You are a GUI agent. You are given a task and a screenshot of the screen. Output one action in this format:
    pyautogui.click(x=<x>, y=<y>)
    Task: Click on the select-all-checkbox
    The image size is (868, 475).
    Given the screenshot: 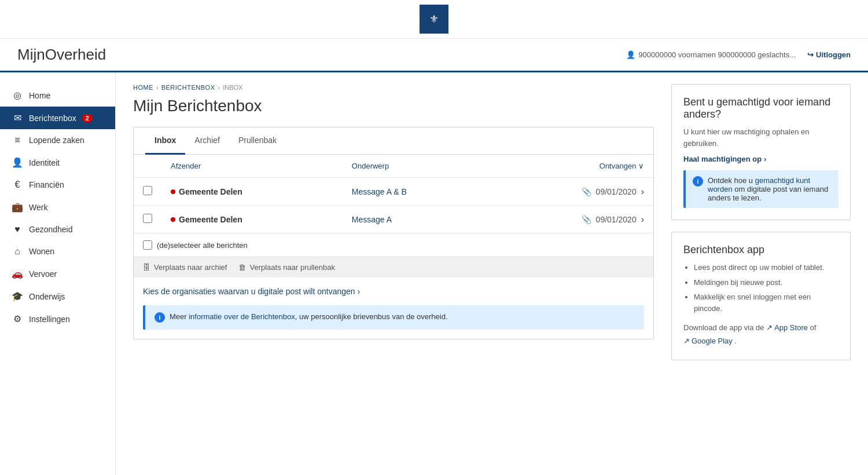 What is the action you would take?
    pyautogui.click(x=148, y=245)
    